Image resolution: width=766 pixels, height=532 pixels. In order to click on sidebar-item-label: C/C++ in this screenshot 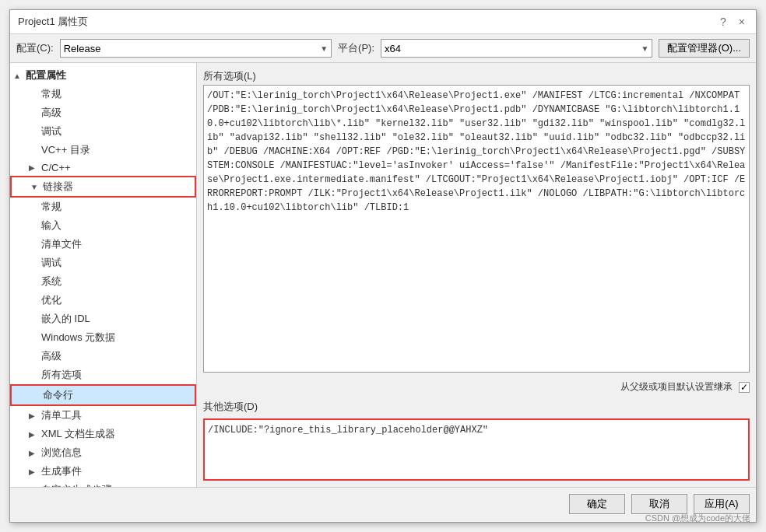, I will do `click(56, 168)`.